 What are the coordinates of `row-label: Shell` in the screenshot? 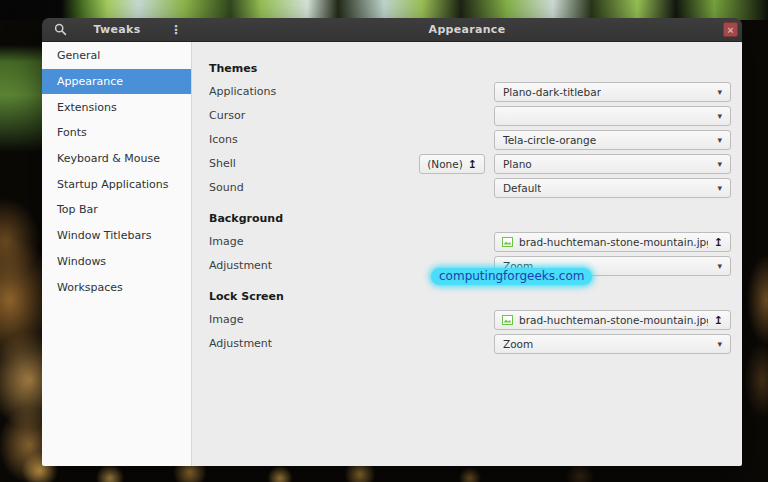 It's located at (314, 164).